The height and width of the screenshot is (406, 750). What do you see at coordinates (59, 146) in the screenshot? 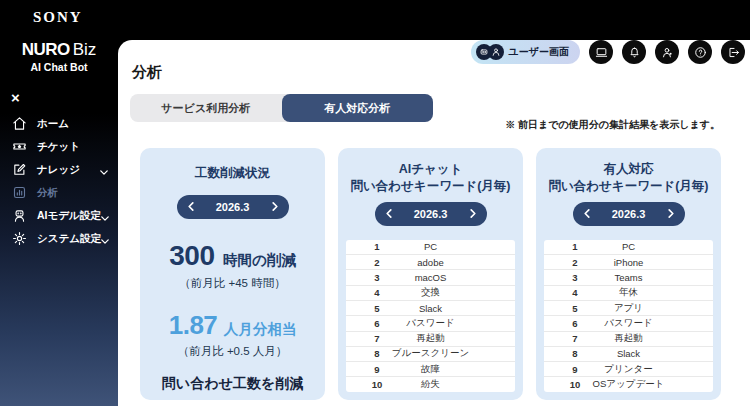
I see `sidebar-item-tickets: チケット` at bounding box center [59, 146].